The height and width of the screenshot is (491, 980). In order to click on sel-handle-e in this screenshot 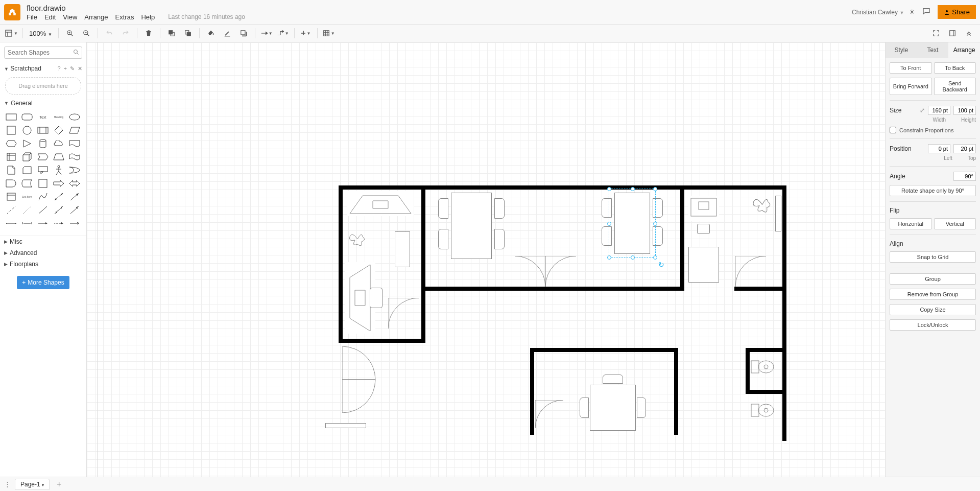, I will do `click(655, 224)`.